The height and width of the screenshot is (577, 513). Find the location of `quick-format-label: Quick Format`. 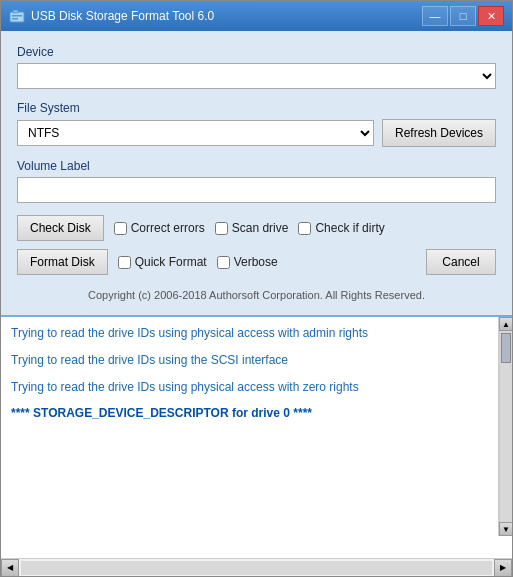

quick-format-label: Quick Format is located at coordinates (171, 262).